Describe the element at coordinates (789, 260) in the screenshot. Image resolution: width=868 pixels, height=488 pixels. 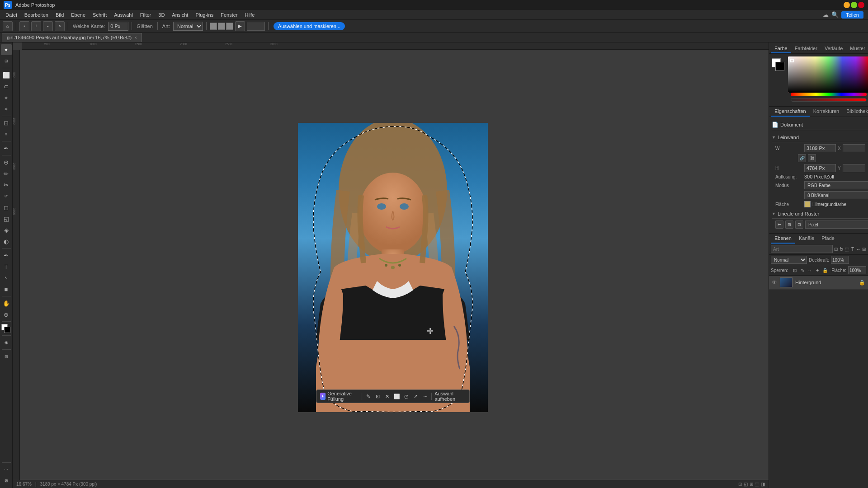
I see `blend-mode-dropdown: Normal` at that location.